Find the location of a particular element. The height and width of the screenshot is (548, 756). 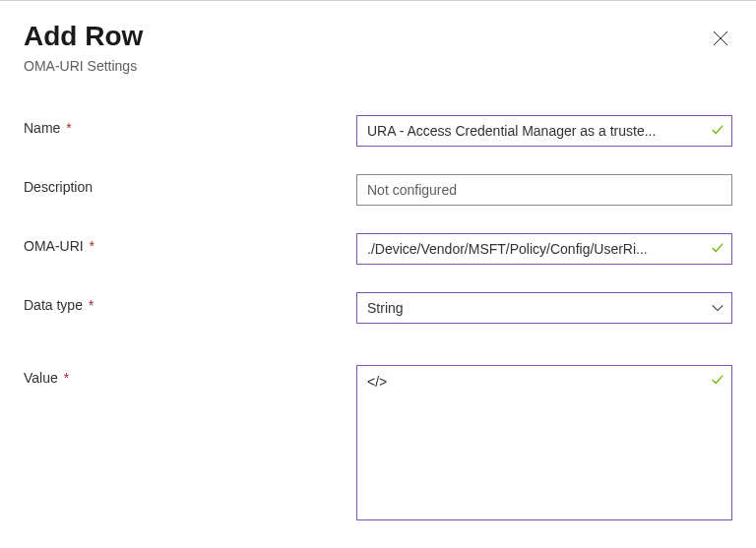

form-row-datatype: Data type * String is located at coordinates (378, 308).